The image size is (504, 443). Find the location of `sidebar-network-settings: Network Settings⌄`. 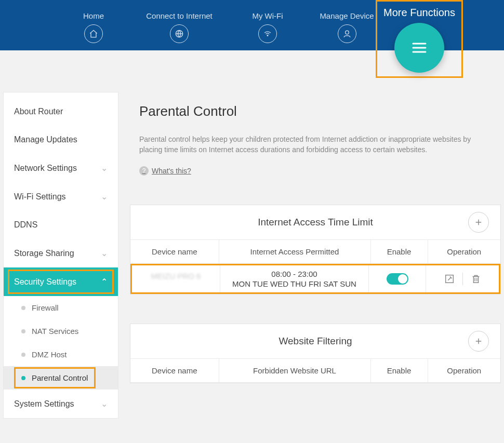

sidebar-network-settings: Network Settings⌄ is located at coordinates (61, 168).